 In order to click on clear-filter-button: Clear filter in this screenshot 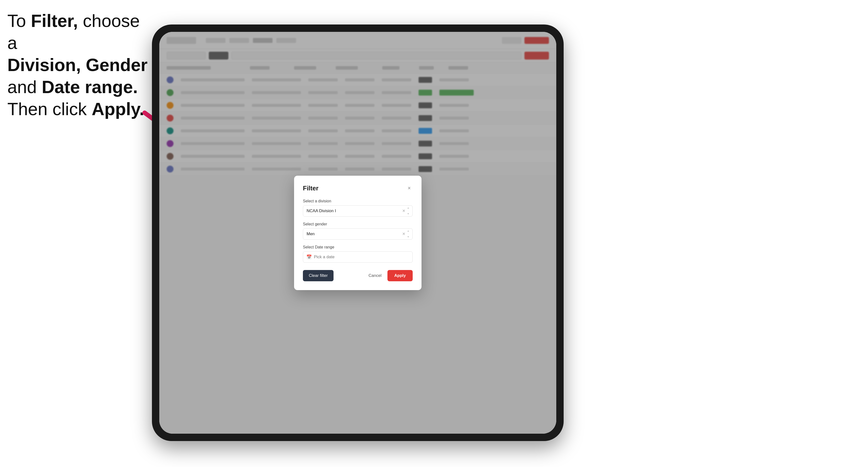, I will do `click(318, 276)`.